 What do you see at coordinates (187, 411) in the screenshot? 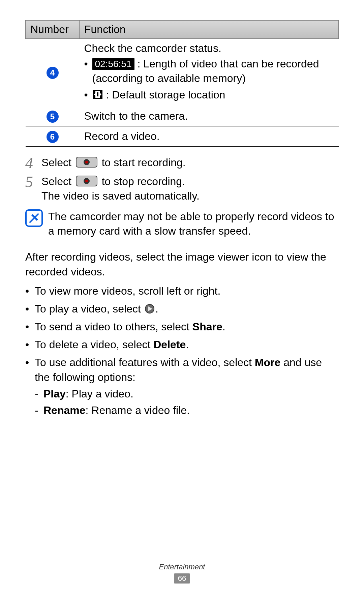
I see `sub-list-item: Rename: Rename a video file.` at bounding box center [187, 411].